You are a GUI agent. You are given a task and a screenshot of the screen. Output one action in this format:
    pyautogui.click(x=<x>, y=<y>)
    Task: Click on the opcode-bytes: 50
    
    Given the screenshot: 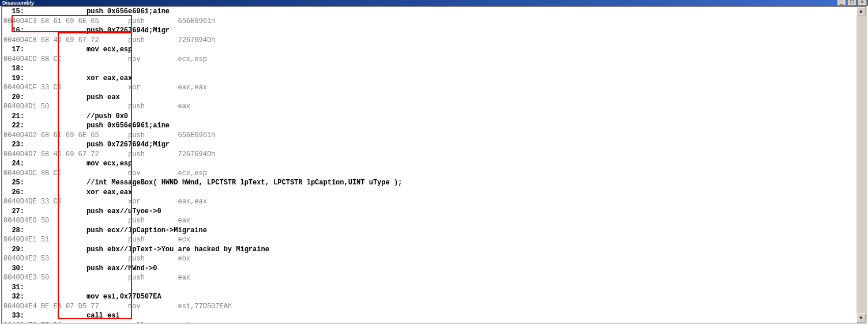 What is the action you would take?
    pyautogui.click(x=82, y=221)
    